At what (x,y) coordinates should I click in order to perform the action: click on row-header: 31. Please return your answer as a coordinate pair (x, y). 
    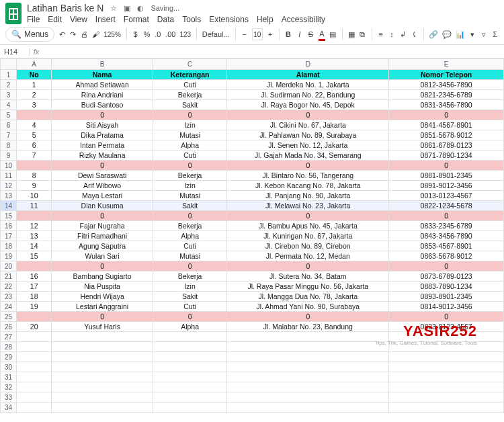
    Looking at the image, I should click on (9, 378).